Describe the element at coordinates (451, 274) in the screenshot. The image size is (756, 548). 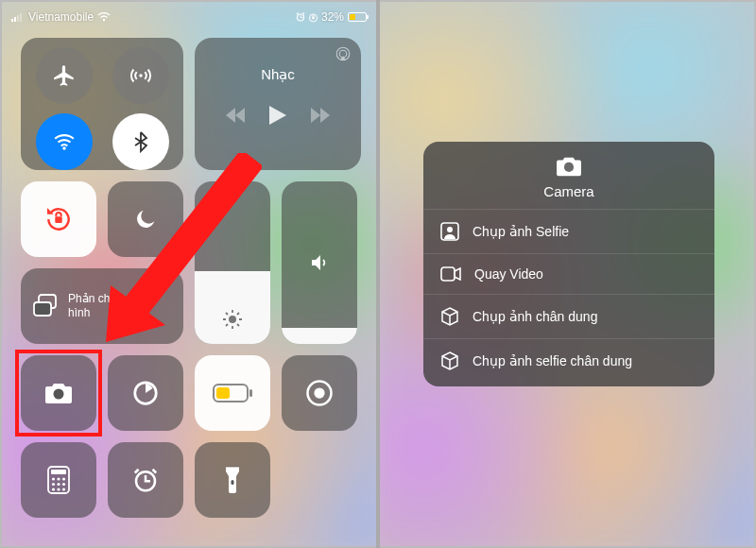
I see `video-icon` at that location.